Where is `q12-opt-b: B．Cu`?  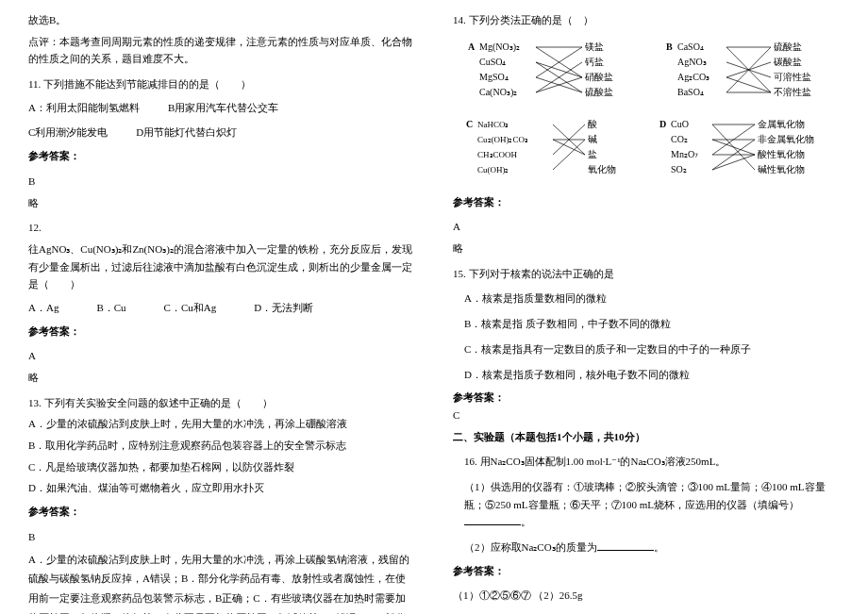
q12-opt-b: B．Cu is located at coordinates (111, 307).